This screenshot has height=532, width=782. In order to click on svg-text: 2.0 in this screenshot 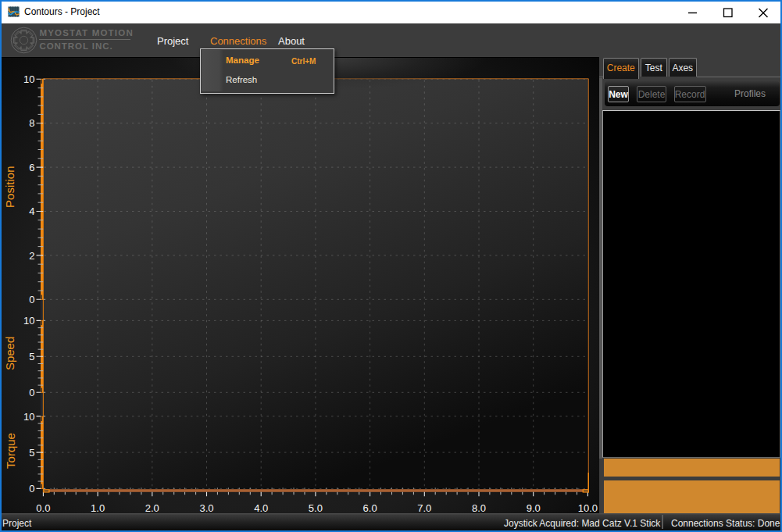, I will do `click(152, 508)`.